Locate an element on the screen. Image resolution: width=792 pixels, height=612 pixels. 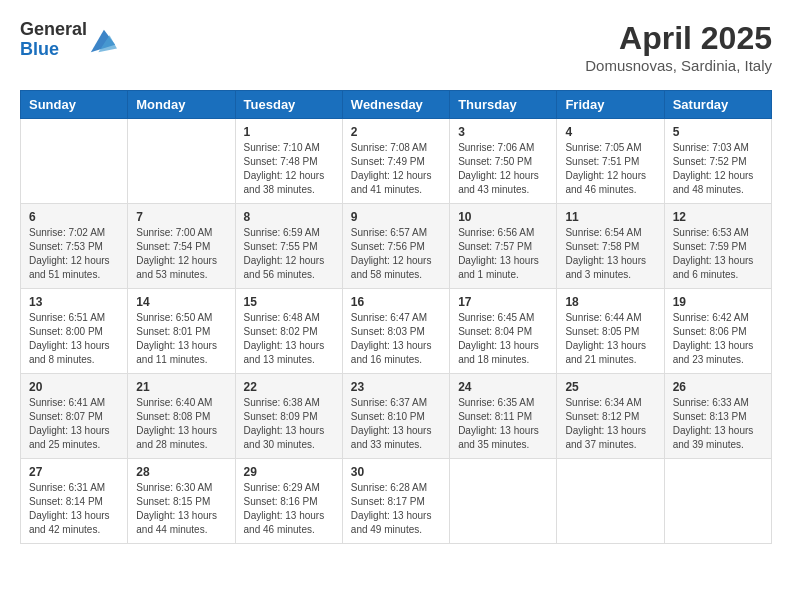
day-info: Sunrise: 6:51 AM Sunset: 8:00 PM Dayligh… is located at coordinates (74, 339).